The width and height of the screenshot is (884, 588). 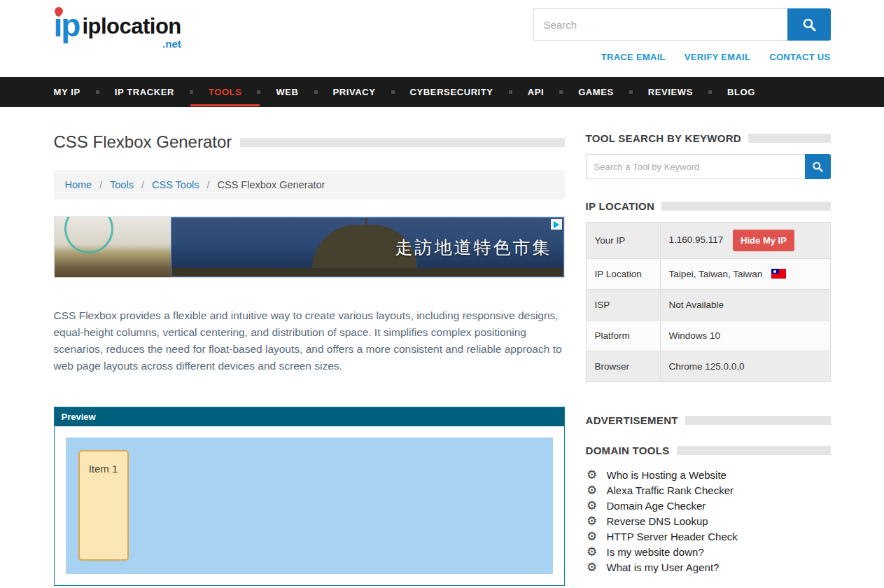 What do you see at coordinates (132, 27) in the screenshot?
I see `logo-main-text: iplocation` at bounding box center [132, 27].